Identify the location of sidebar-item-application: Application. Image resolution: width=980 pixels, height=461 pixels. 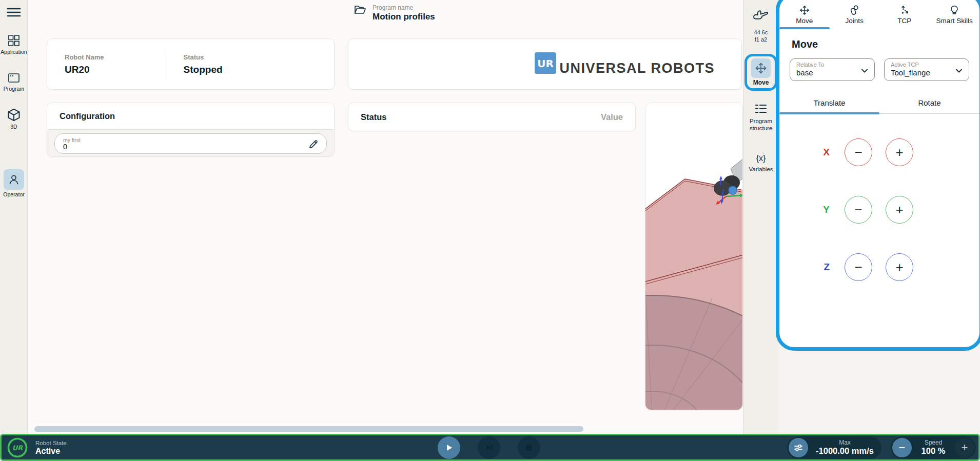
(14, 44).